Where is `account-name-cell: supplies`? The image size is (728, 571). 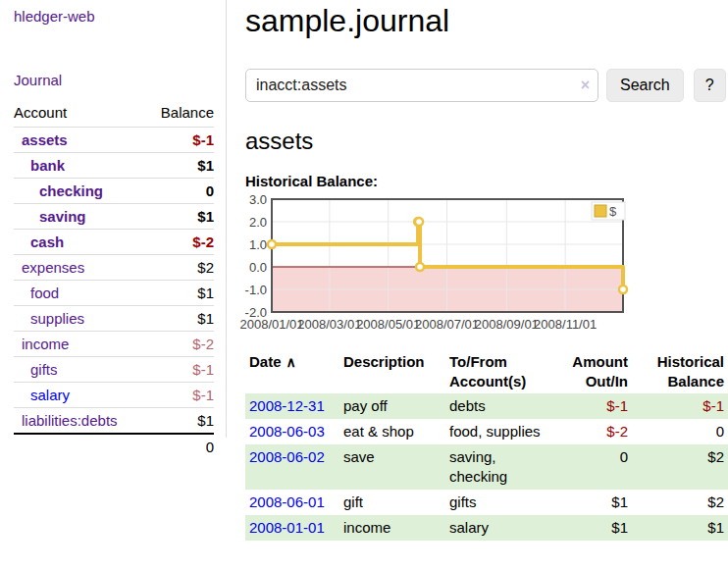 account-name-cell: supplies is located at coordinates (80, 319).